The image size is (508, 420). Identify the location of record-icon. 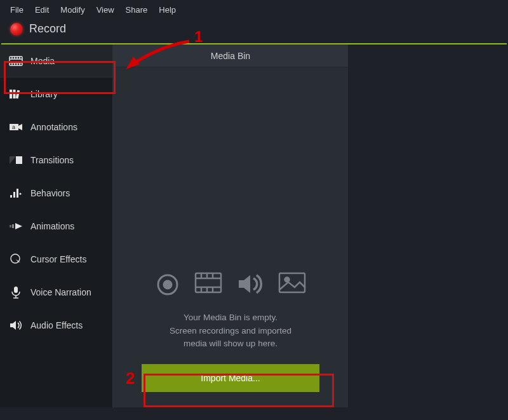
(17, 29).